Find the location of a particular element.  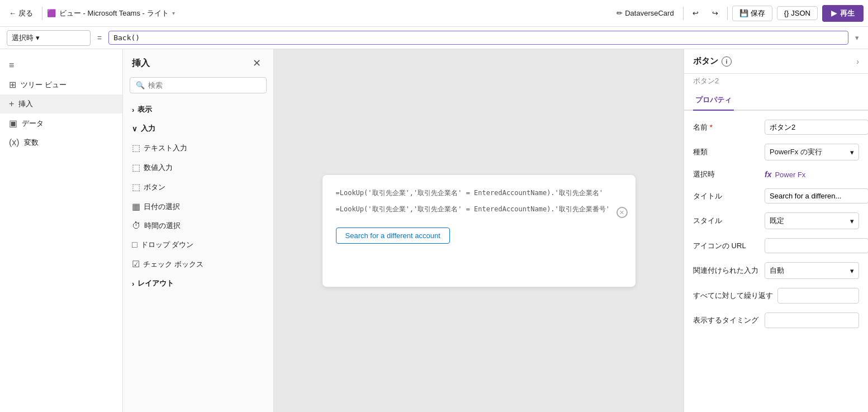

play-button: ▶ 再生 is located at coordinates (843, 13).